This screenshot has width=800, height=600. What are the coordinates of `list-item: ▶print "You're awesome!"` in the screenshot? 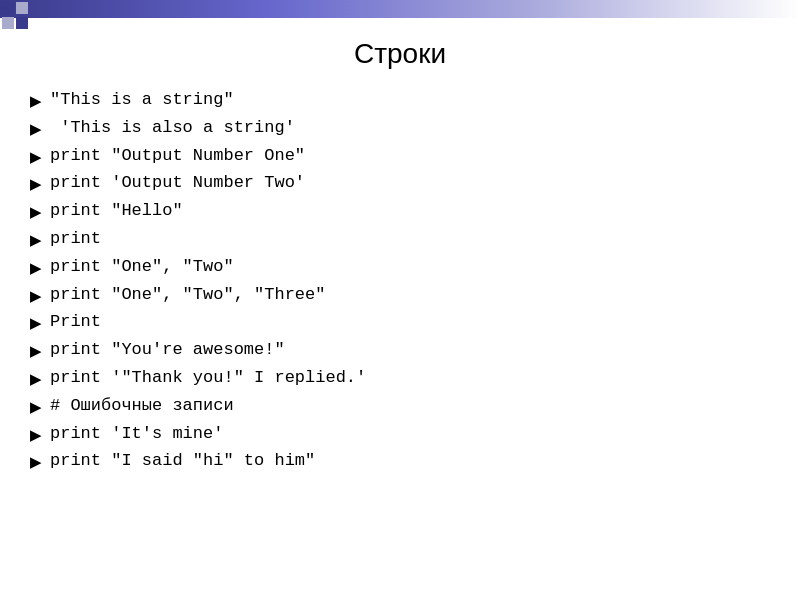 It's located at (400, 350).